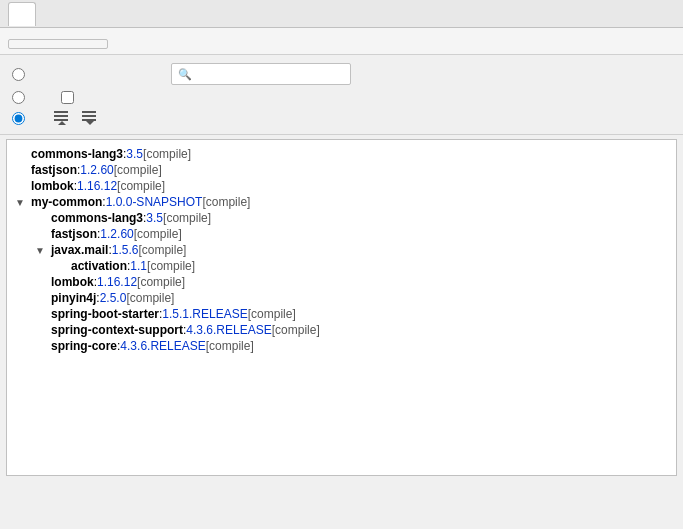  Describe the element at coordinates (22, 118) in the screenshot. I see `all-deps-tree-radio-item` at that location.